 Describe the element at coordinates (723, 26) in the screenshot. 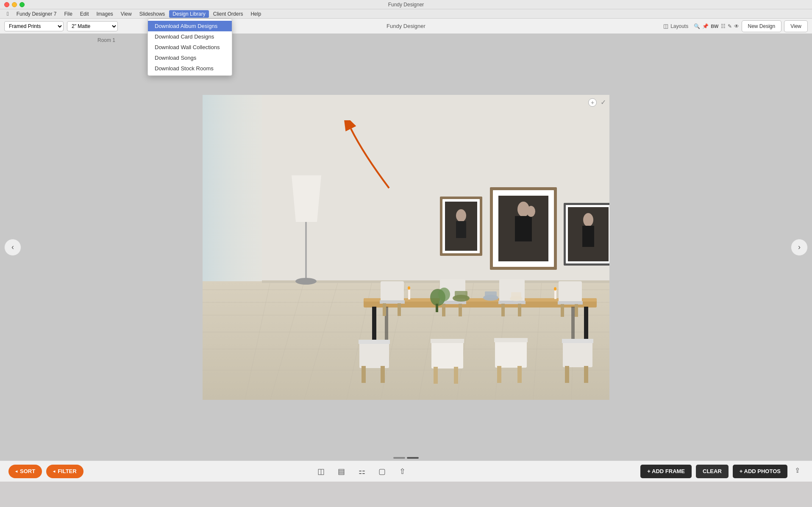

I see `grid-view-icon: ☷` at that location.